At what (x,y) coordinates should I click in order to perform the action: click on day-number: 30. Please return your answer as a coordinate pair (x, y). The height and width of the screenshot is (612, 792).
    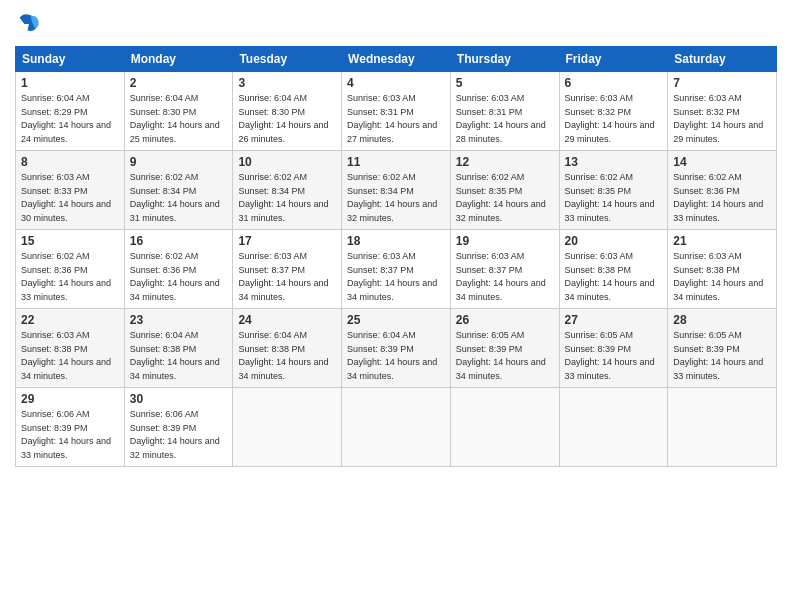
    Looking at the image, I should click on (179, 399).